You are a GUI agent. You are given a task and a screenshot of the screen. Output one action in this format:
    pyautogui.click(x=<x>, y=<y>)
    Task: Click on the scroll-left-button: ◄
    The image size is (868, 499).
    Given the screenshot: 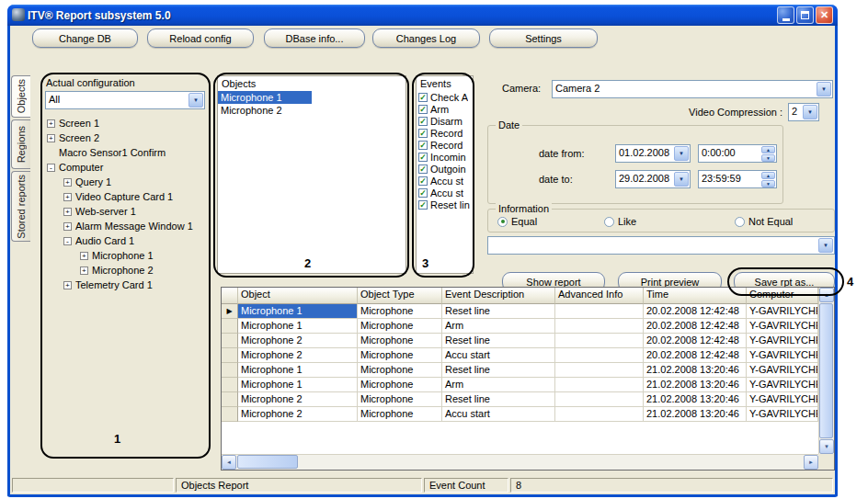 What is the action you would take?
    pyautogui.click(x=229, y=462)
    